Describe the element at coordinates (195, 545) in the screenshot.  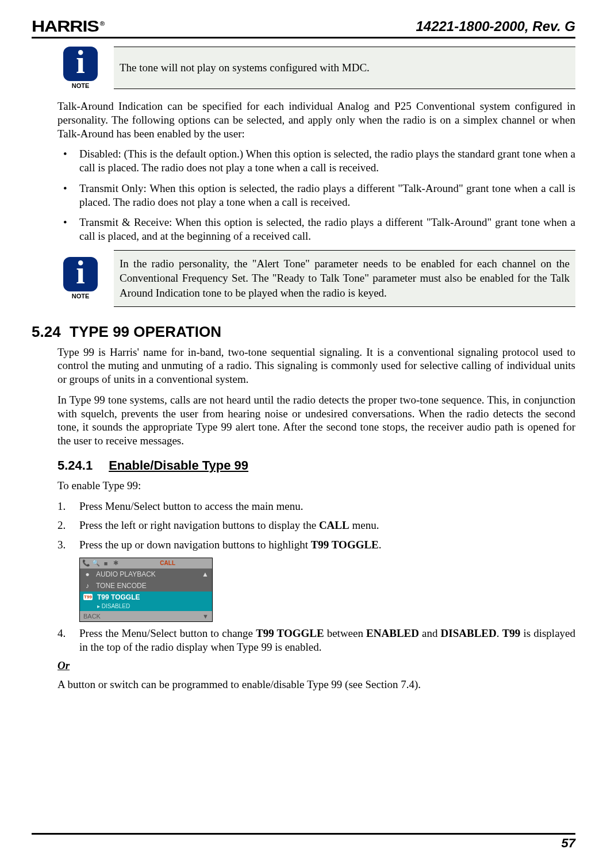
I see `step-text: Press the up or down navigation buttons …` at that location.